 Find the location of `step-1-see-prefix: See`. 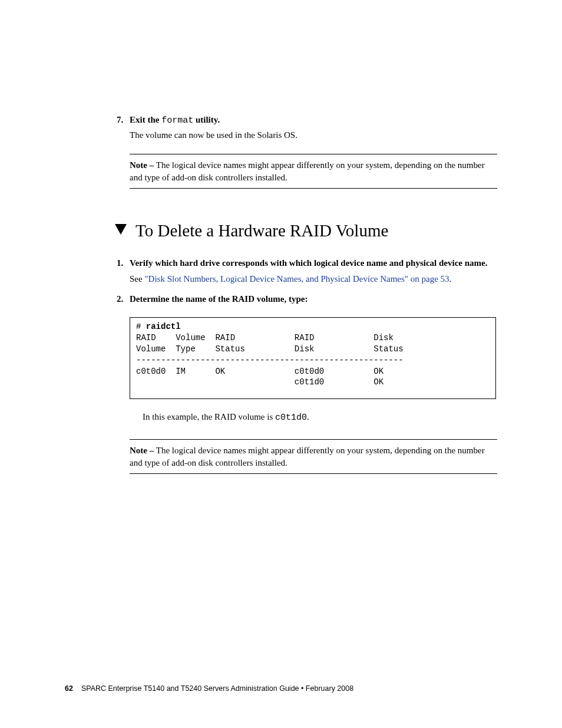

step-1-see-prefix: See is located at coordinates (137, 279).